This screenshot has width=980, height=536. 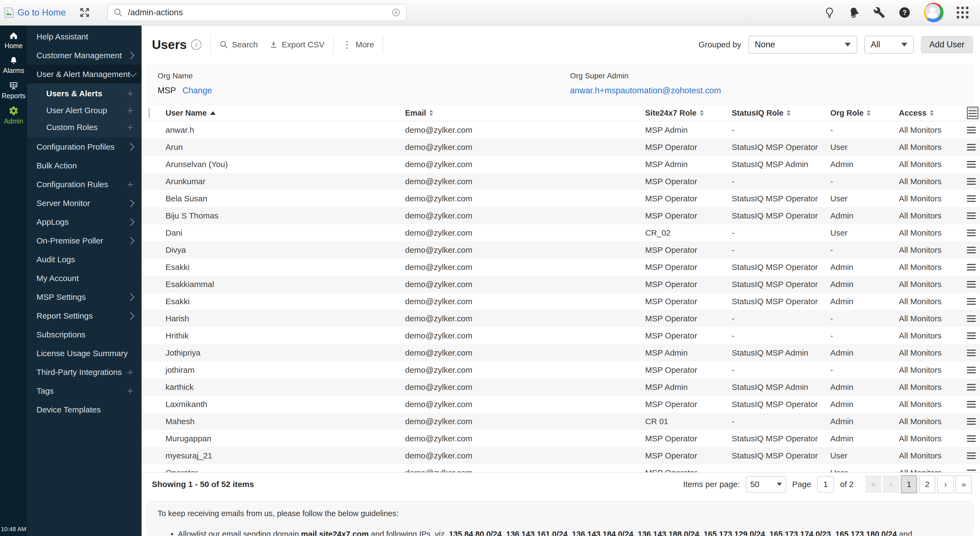 What do you see at coordinates (561, 370) in the screenshot?
I see `table-row: jothiramdemo@zylker.comMSP Operator--All…` at bounding box center [561, 370].